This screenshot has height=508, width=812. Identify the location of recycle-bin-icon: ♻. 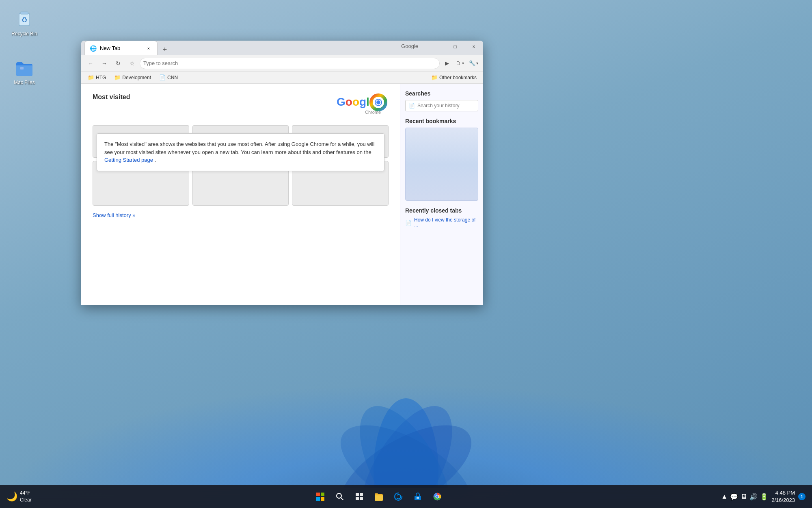
(24, 20).